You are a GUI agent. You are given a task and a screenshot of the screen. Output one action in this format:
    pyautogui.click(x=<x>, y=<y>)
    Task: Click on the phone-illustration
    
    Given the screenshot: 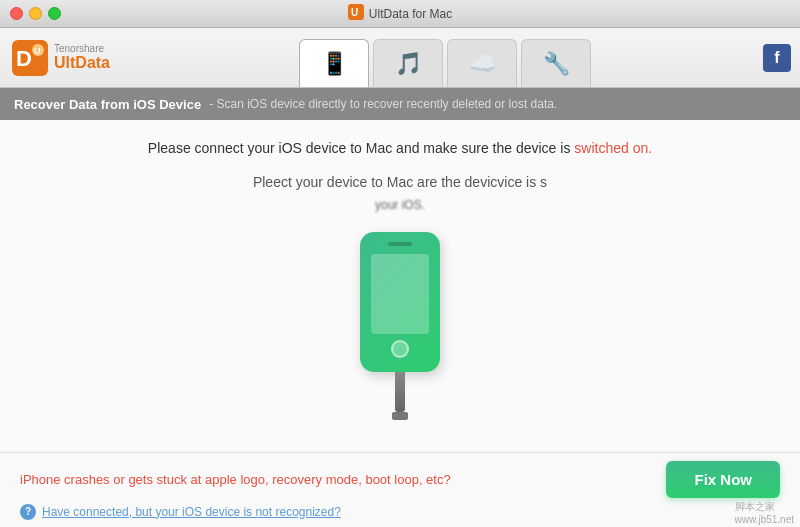 What is the action you would take?
    pyautogui.click(x=400, y=326)
    